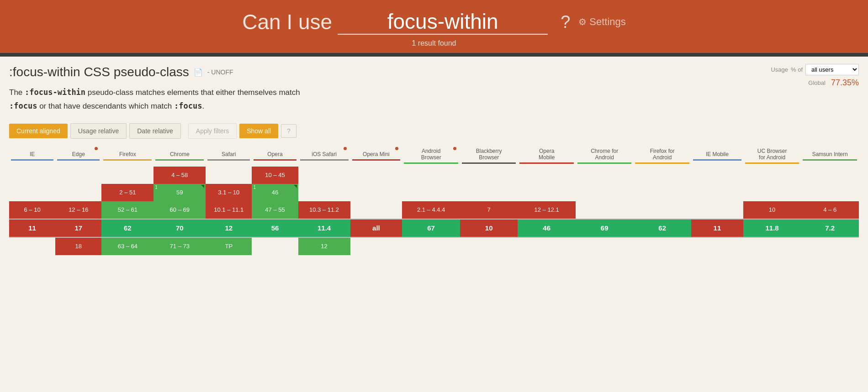 The width and height of the screenshot is (868, 392). What do you see at coordinates (32, 228) in the screenshot?
I see `cell-current-ie: 11` at bounding box center [32, 228].